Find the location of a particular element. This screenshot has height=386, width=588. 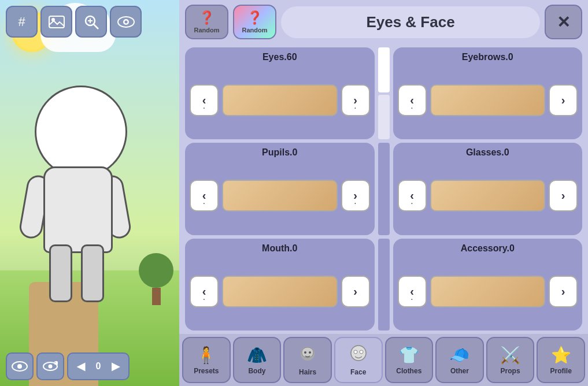

eyes-preview is located at coordinates (280, 101).